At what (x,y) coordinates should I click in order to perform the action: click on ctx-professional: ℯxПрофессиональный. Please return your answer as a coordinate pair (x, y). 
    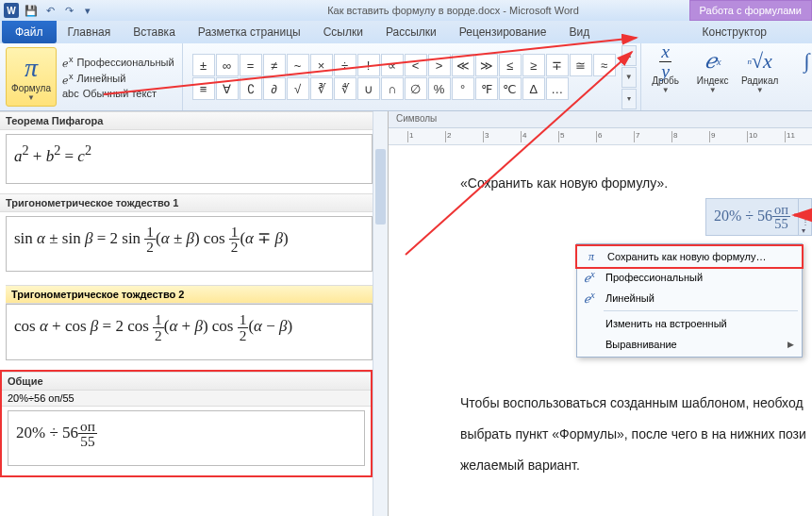
    Looking at the image, I should click on (689, 277).